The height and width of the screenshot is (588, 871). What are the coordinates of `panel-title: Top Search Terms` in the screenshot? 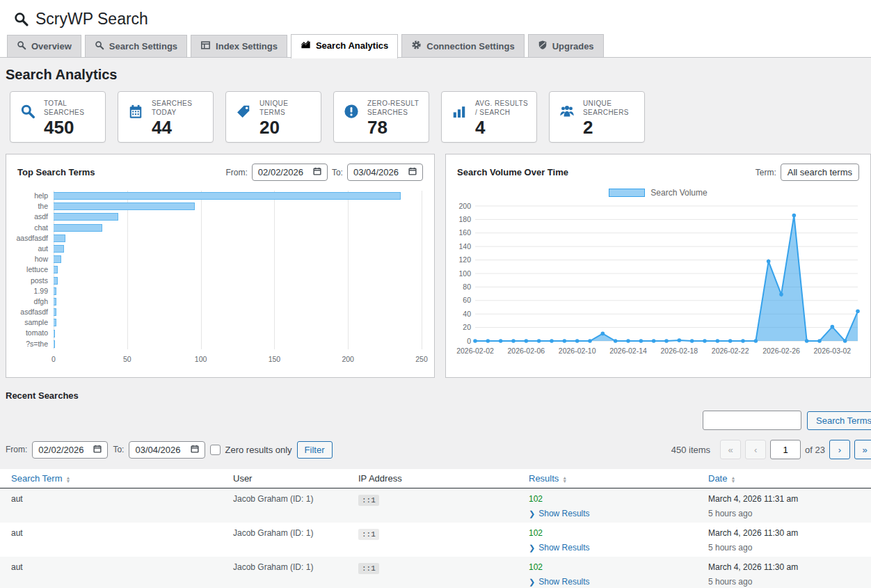 It's located at (56, 173).